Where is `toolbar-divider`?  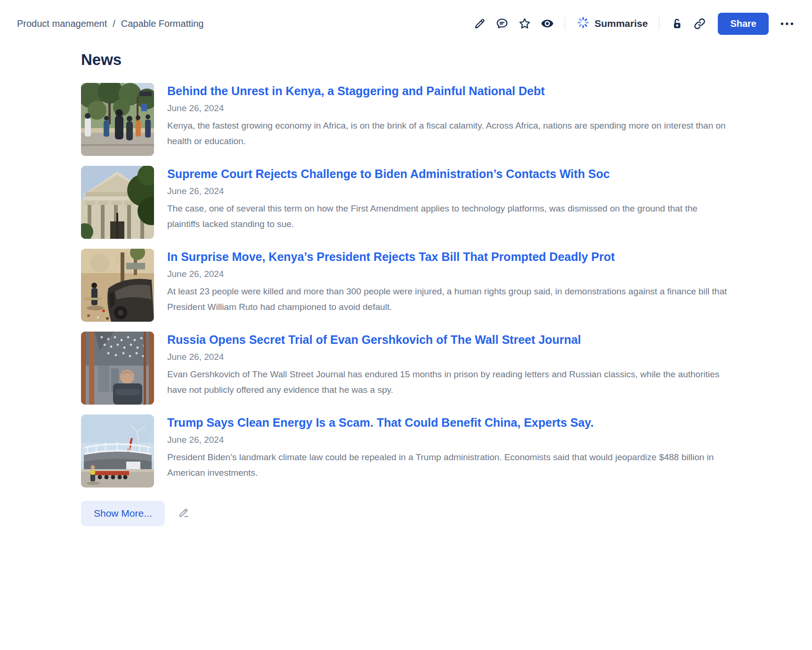 toolbar-divider is located at coordinates (565, 24).